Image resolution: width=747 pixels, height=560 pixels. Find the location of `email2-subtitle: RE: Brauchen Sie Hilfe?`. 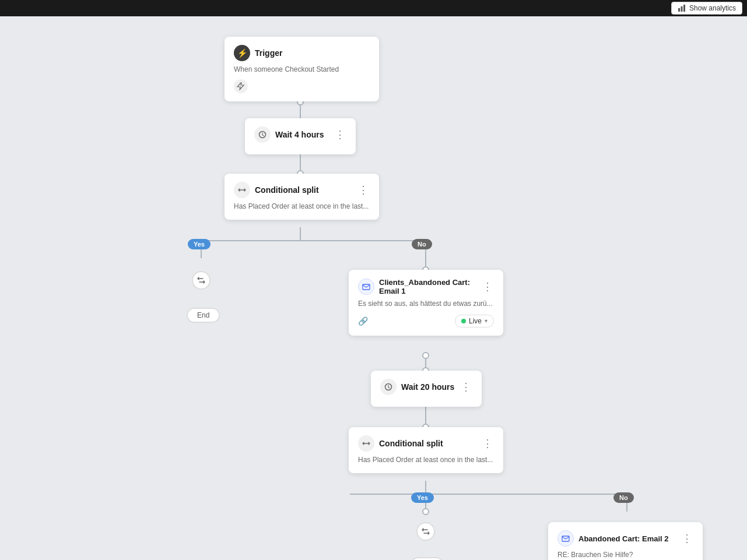

email2-subtitle: RE: Brauchen Sie Hilfe? is located at coordinates (625, 555).